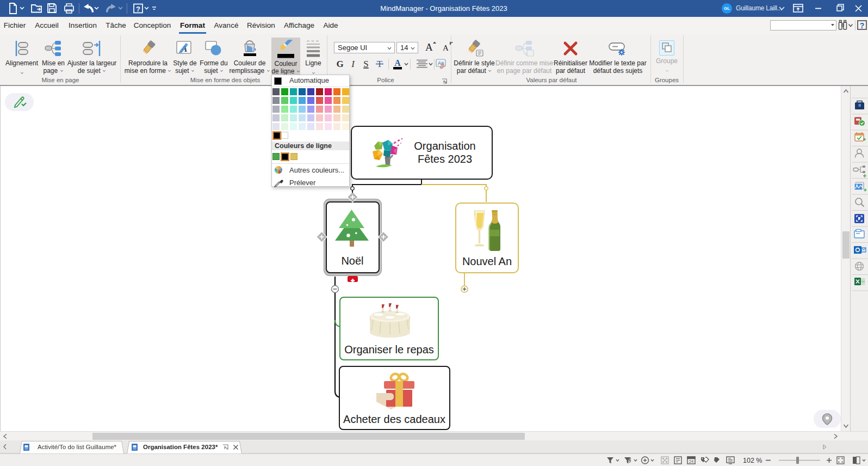  I want to click on svg-text: 102 %, so click(753, 461).